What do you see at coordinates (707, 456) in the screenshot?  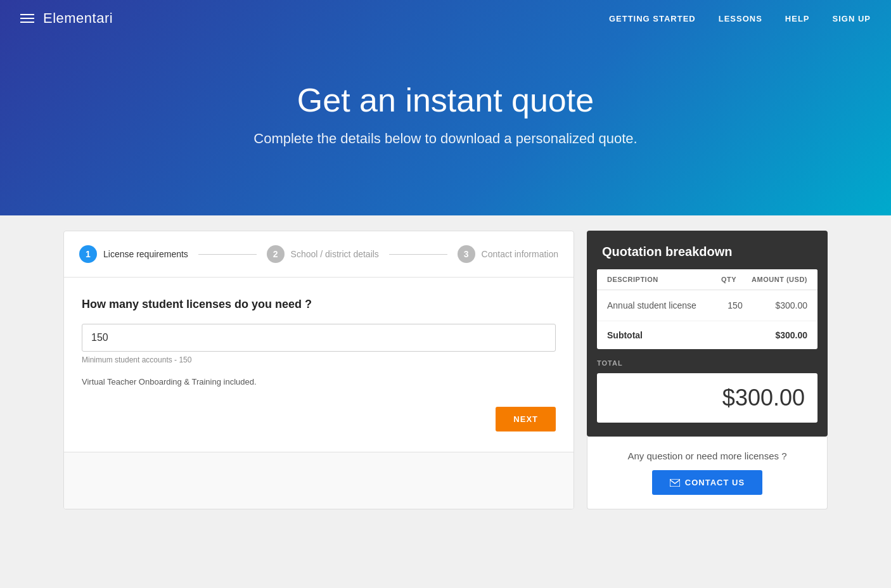 I see `contact-question: Any question or need more licenses ?` at bounding box center [707, 456].